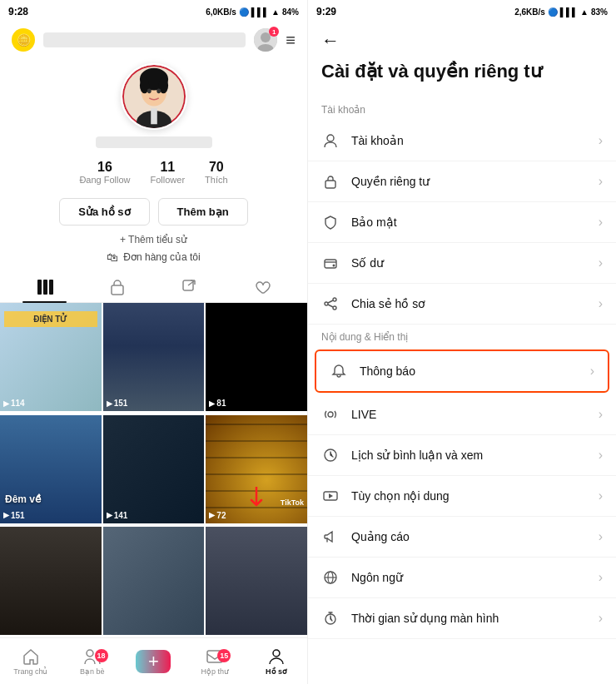 The width and height of the screenshot is (616, 684). I want to click on status-bar-right: 9:29 2,6KB/s 🔵 ▌▌▌ ▲ 83%, so click(462, 12).